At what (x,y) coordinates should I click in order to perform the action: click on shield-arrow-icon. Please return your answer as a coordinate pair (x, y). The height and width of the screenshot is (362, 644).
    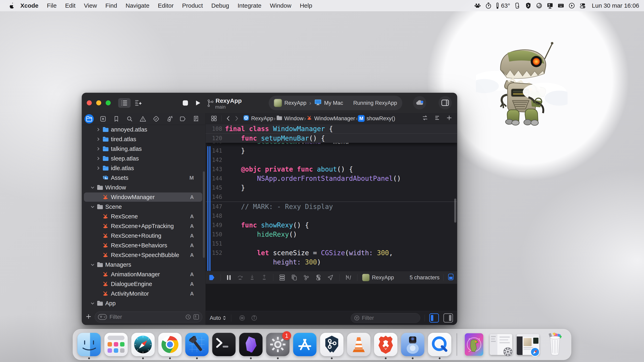
    Looking at the image, I should click on (528, 5).